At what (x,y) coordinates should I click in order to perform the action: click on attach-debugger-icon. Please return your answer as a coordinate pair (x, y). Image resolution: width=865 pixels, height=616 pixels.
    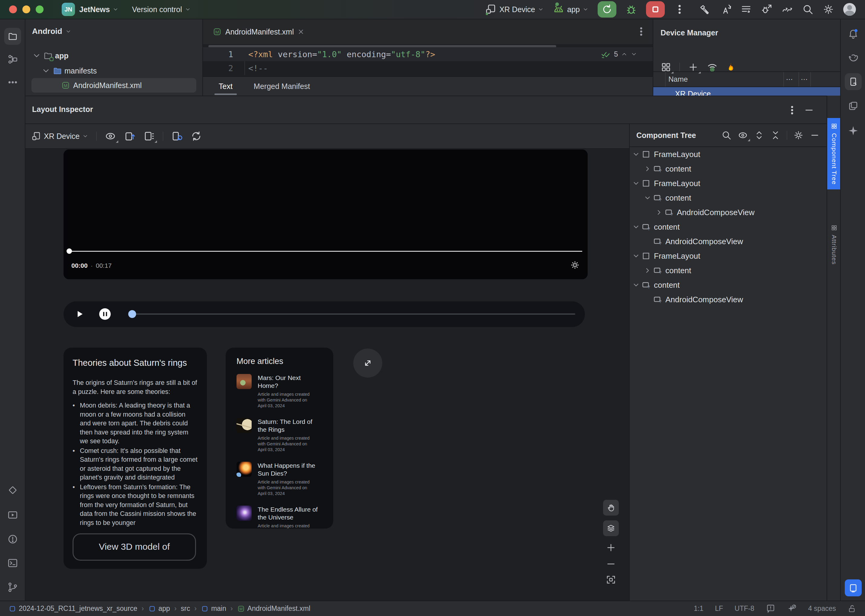
    Looking at the image, I should click on (767, 9).